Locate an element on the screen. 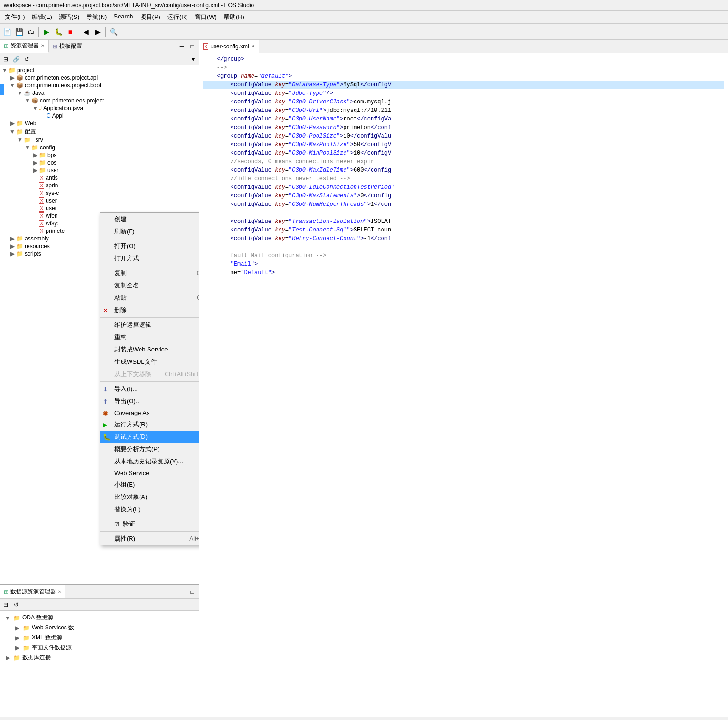 The width and height of the screenshot is (728, 720). tab-close-resource: ✕ is located at coordinates (43, 46).